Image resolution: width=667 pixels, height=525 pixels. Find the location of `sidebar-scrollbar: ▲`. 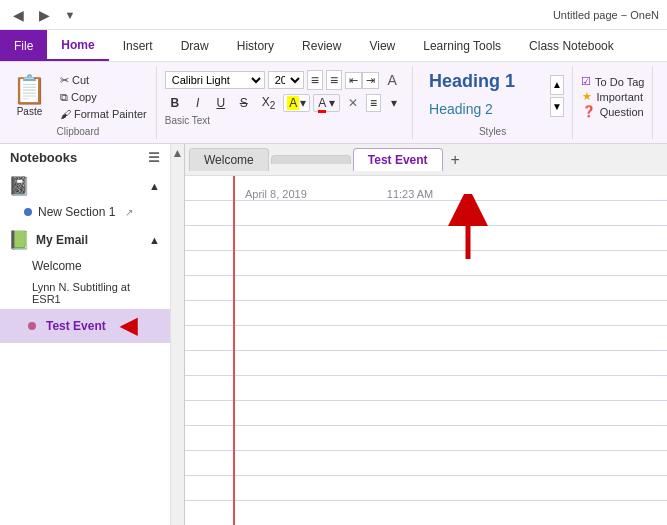

sidebar-scrollbar: ▲ is located at coordinates (177, 334).